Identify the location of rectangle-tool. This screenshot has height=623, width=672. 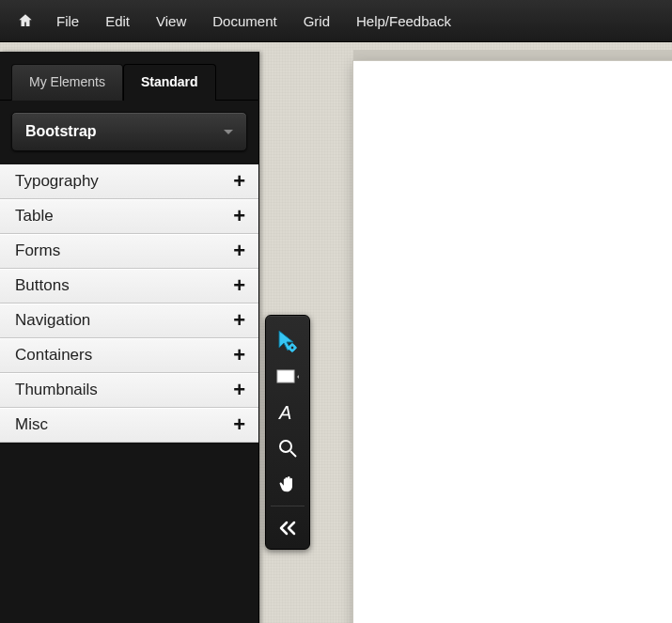
(288, 377).